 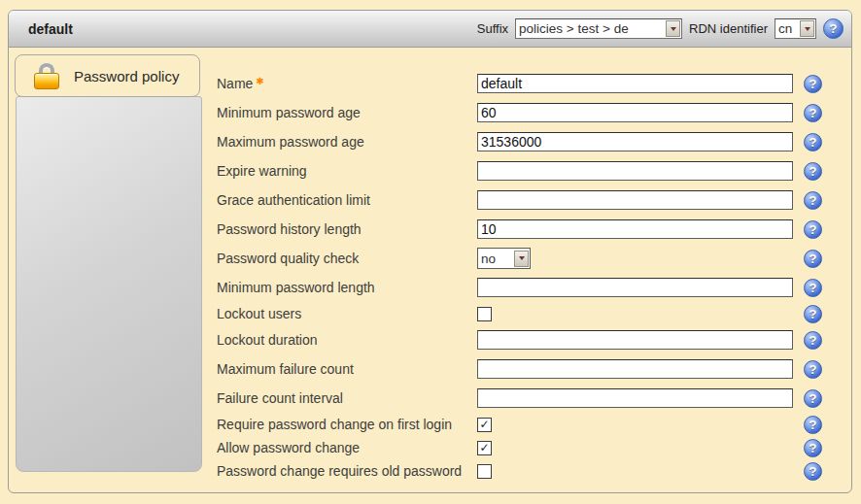 I want to click on form-row-minimum-password-length: Minimum password length?, so click(x=531, y=287).